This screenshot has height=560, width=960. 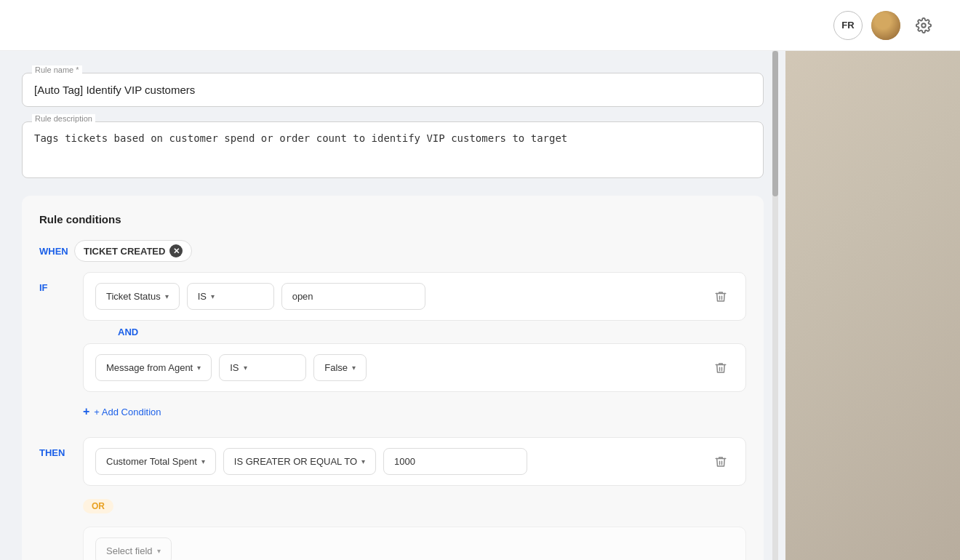 What do you see at coordinates (393, 150) in the screenshot?
I see `rule-desc-input: Tags tickets based on customer spend or …` at bounding box center [393, 150].